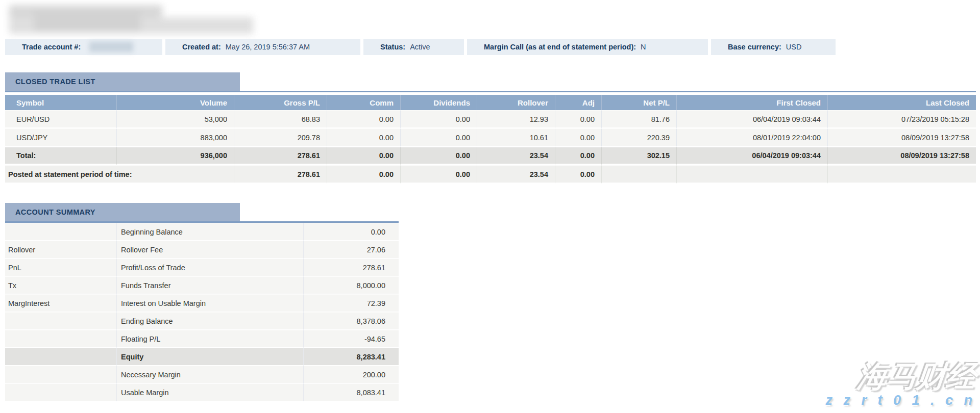 The width and height of the screenshot is (980, 413). I want to click on summary-desc: Interest on Usable Margin, so click(210, 303).